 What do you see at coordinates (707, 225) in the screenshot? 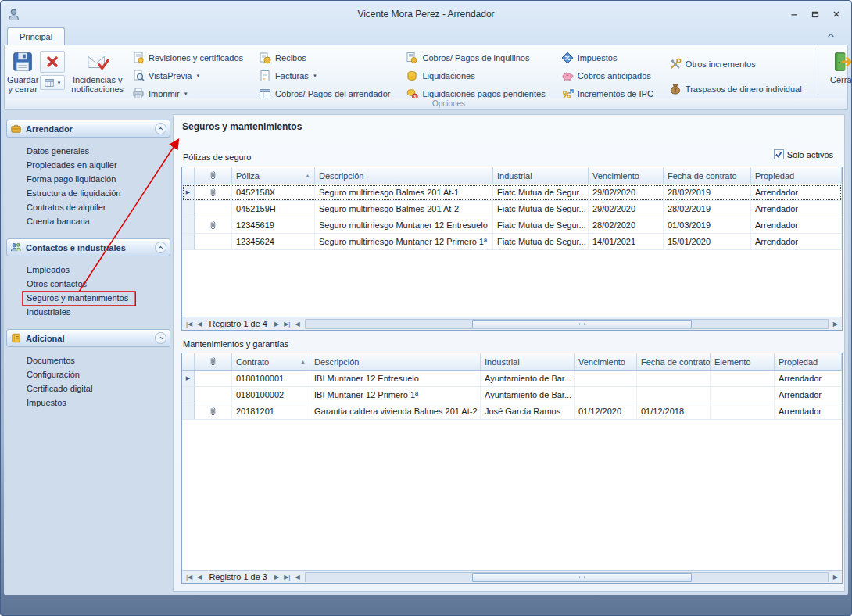
I see `cell-fecha-de-contrato: 01/03/2019` at bounding box center [707, 225].